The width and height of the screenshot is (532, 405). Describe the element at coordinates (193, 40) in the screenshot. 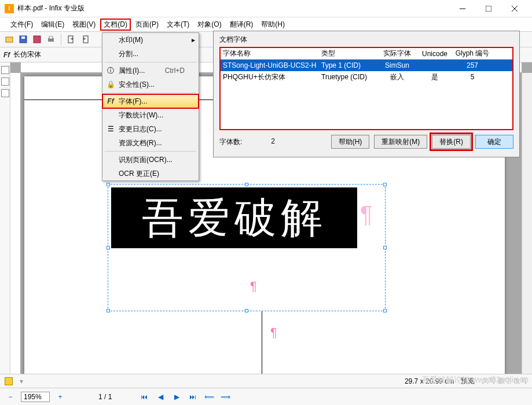

I see `submenu-arrow-icon: ▸` at that location.